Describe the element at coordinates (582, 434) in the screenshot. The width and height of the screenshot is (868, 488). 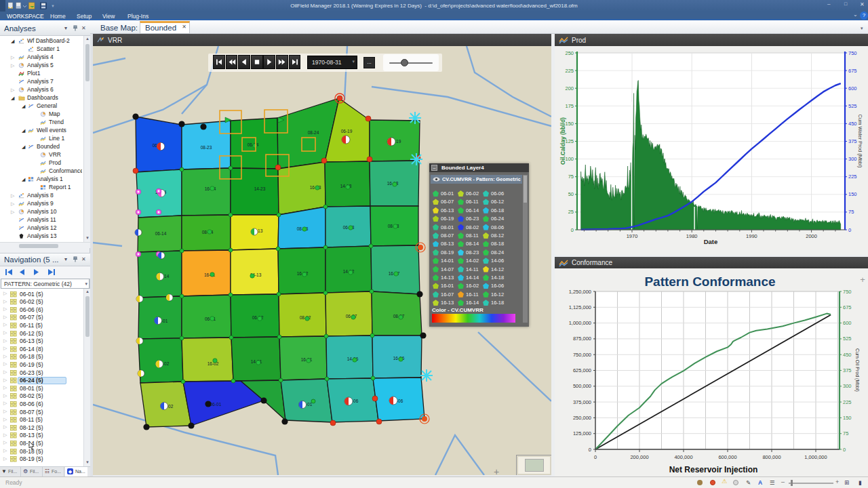
I see `svg-text: 125,000` at that location.